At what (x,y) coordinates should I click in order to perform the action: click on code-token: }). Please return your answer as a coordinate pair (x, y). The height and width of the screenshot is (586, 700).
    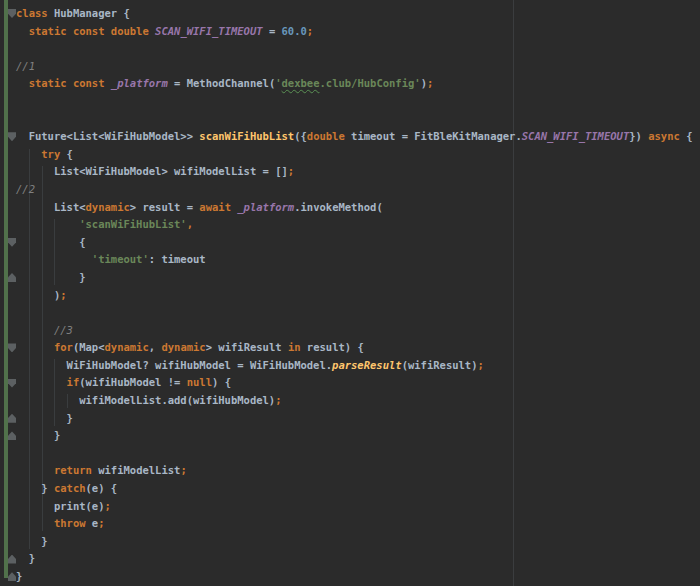
    Looking at the image, I should click on (638, 136).